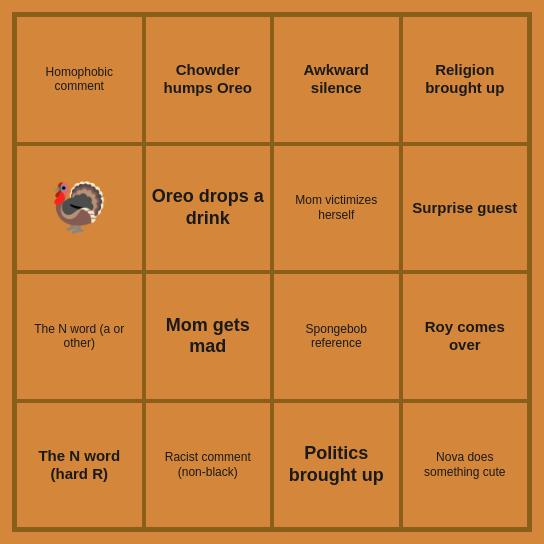 This screenshot has width=544, height=544. I want to click on cell-r0c1: Chowder humps Oreo, so click(208, 80).